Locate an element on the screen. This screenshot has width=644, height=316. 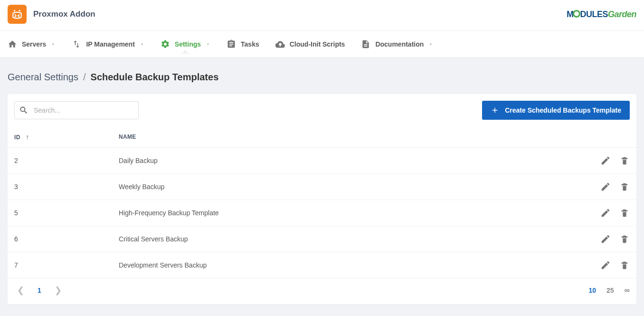
nav-label: Tasks is located at coordinates (250, 44).